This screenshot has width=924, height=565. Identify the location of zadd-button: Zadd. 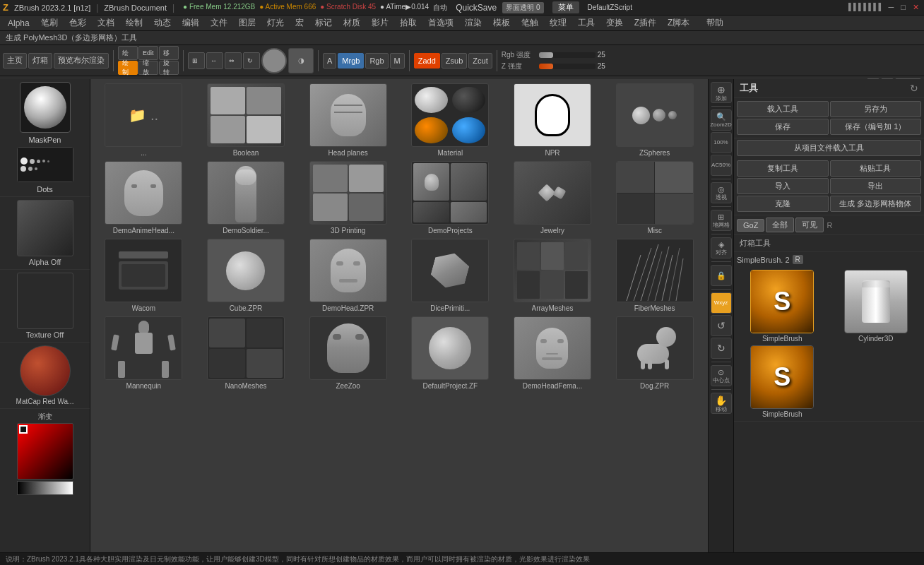
(427, 61).